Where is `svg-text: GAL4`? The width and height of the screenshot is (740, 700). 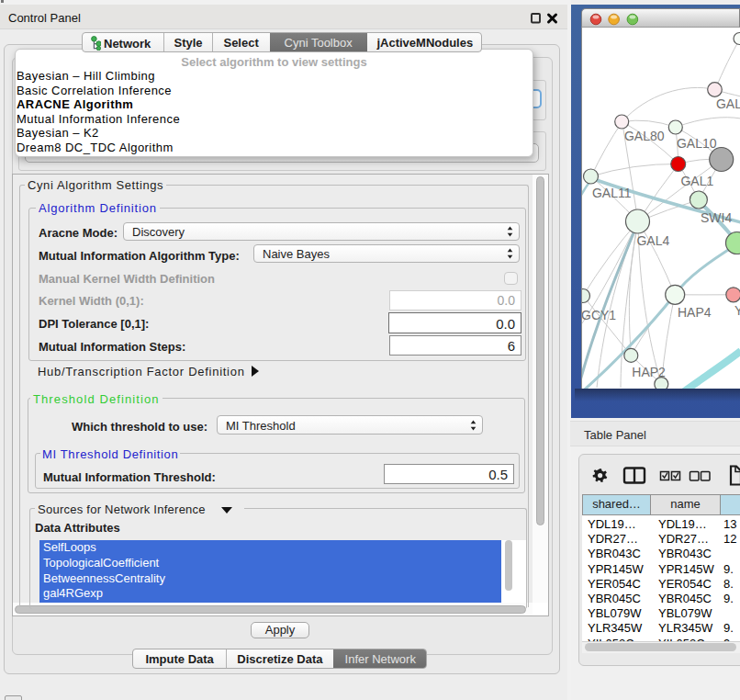
svg-text: GAL4 is located at coordinates (654, 241).